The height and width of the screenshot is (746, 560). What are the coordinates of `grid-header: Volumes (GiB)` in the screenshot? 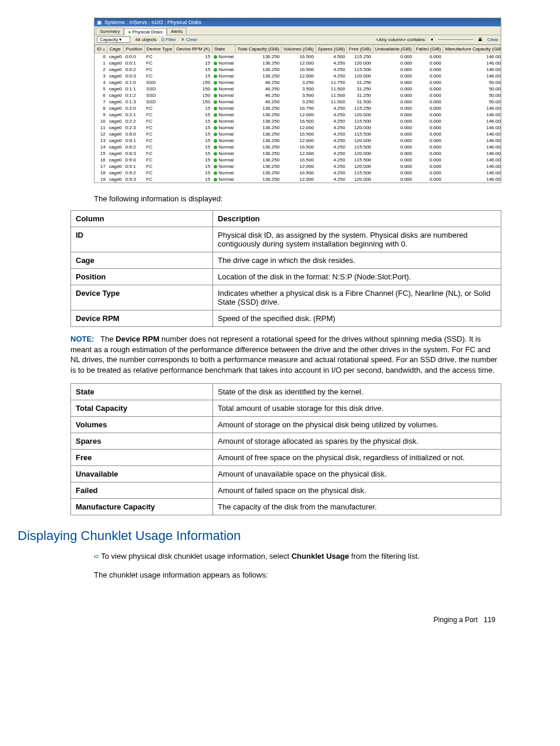 It's located at (298, 49).